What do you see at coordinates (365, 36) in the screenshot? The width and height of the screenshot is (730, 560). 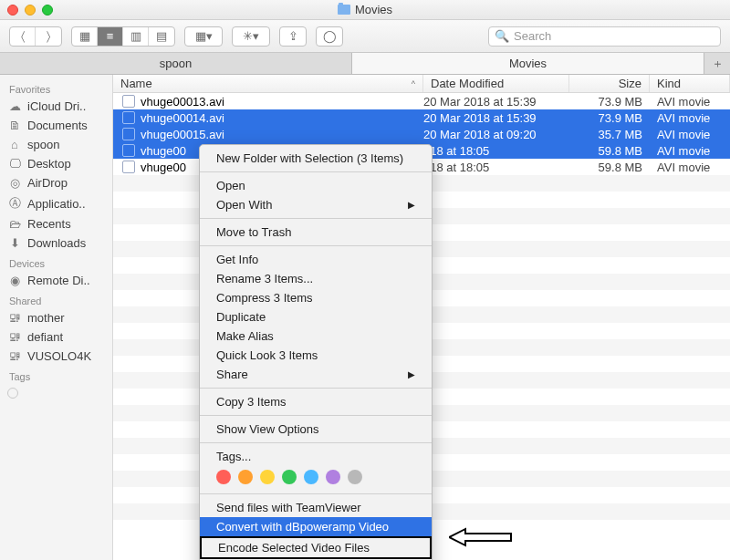 I see `toolbar: 〈 〉 ▦ ≡ ▥ ▤ ▦▾ ✳▾ ⇪ ◯ 🔍 Search` at bounding box center [365, 36].